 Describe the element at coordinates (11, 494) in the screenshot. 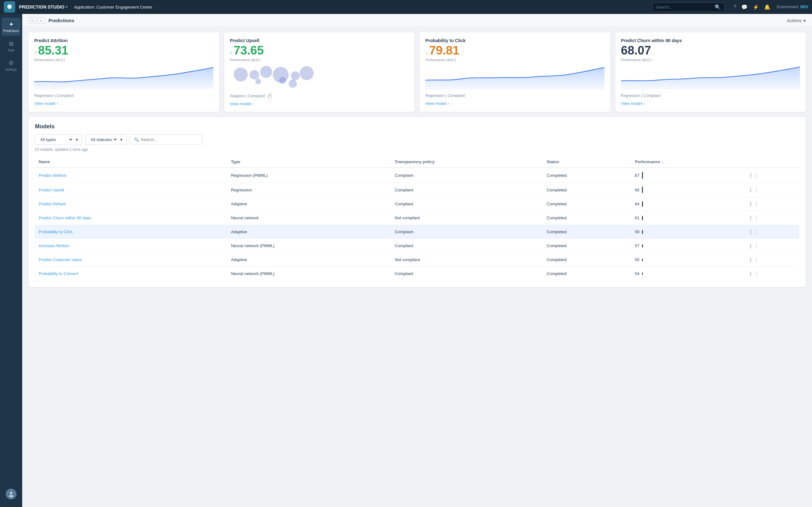

I see `avatar` at that location.